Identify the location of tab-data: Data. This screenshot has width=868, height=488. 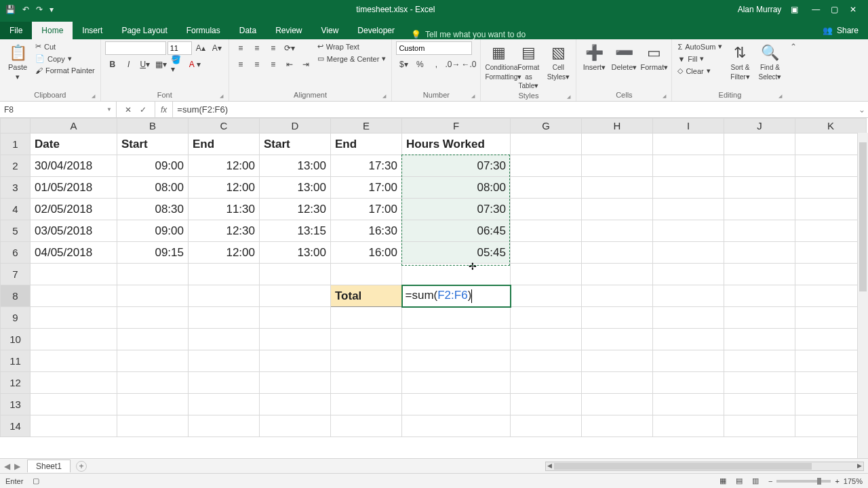
(248, 30).